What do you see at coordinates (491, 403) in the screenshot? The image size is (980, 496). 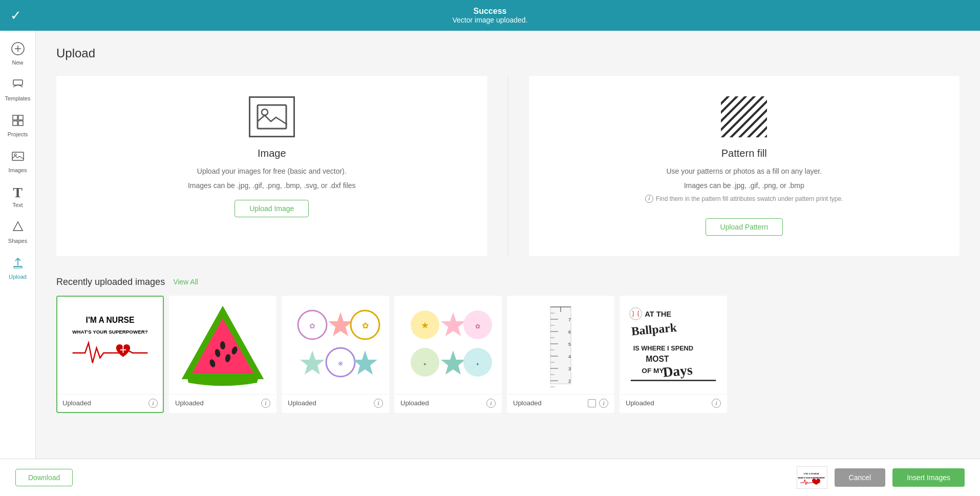 I see `info-icon-4: i` at bounding box center [491, 403].